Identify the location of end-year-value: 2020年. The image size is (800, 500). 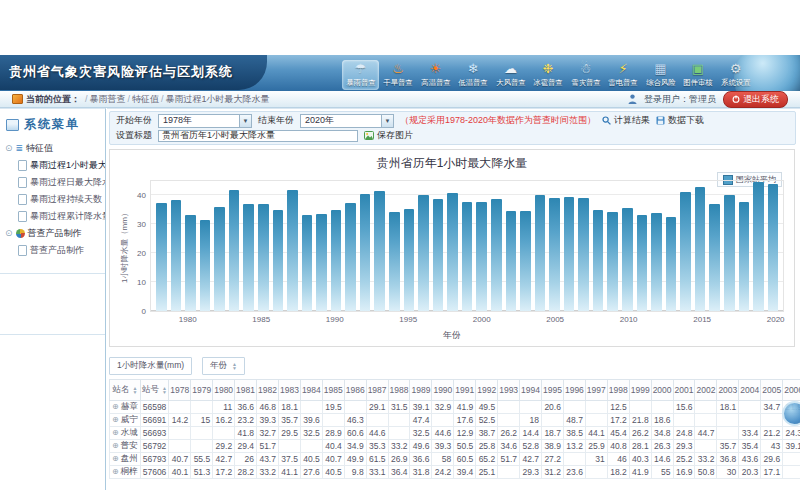
(318, 120).